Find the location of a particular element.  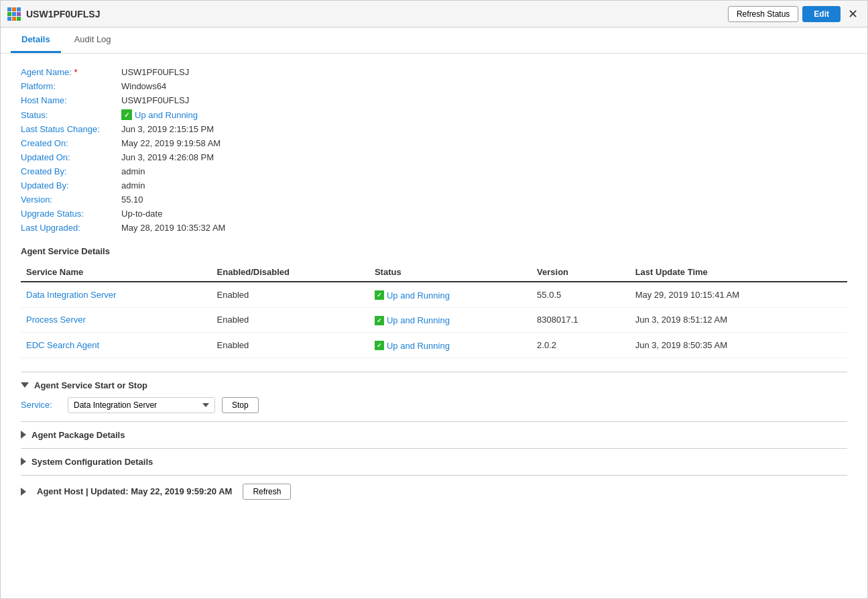

cell-last-update: Jun 3, 2019 8:51:12 AM is located at coordinates (739, 320).